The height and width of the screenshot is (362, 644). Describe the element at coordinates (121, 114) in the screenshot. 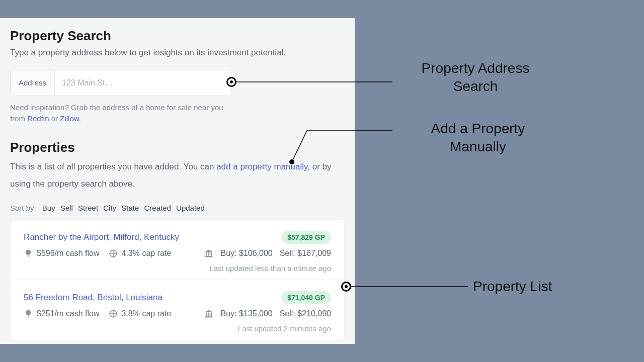

I see `search-hint: Need inspiration? Grab the address of a …` at that location.